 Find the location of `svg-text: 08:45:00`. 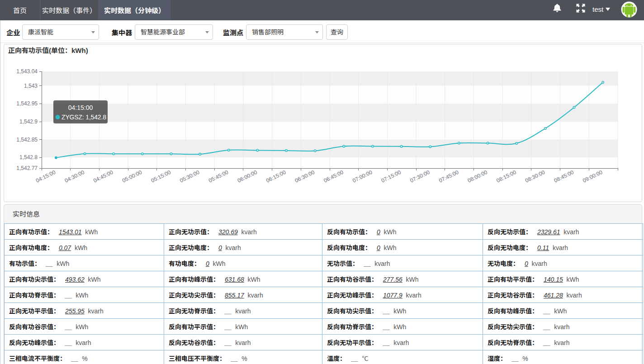

svg-text: 08:45:00 is located at coordinates (564, 176).